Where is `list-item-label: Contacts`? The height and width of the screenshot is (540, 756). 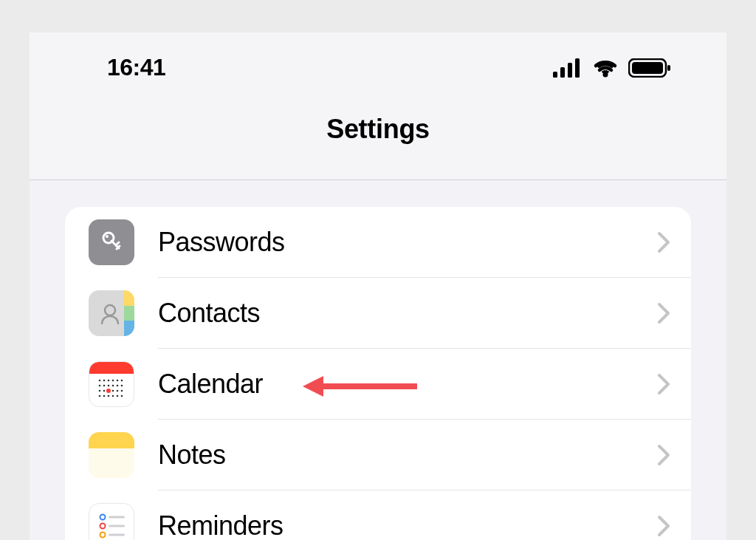 list-item-label: Contacts is located at coordinates (209, 313).